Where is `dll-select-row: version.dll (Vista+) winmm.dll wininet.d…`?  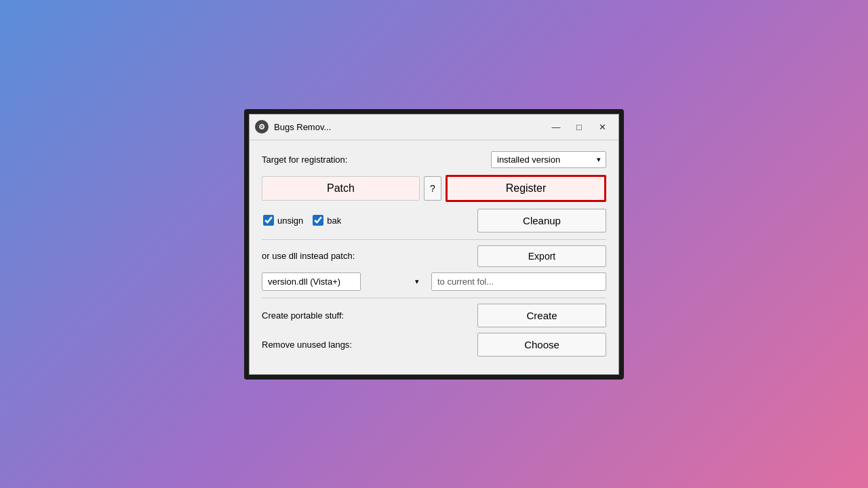 dll-select-row: version.dll (Vista+) winmm.dll wininet.d… is located at coordinates (434, 282).